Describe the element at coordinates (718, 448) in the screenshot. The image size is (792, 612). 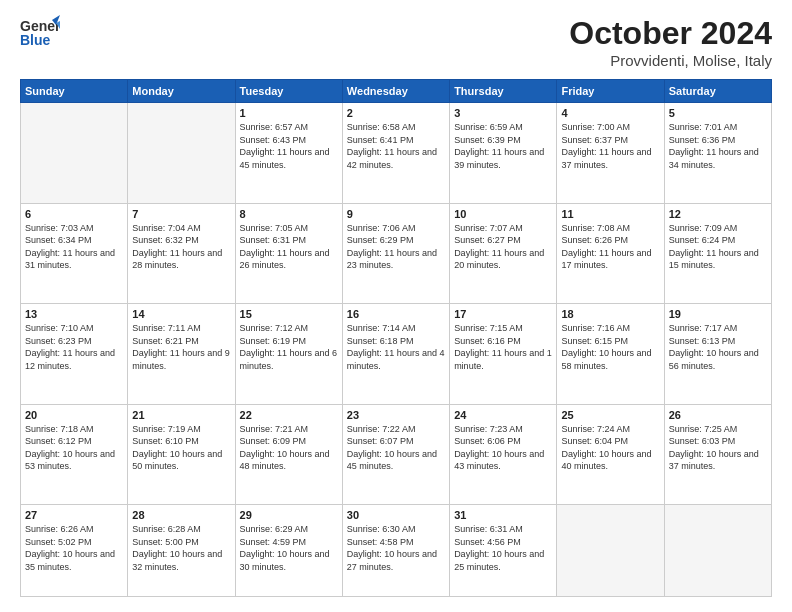
I see `day-info: Sunrise: 7:25 AM Sunset: 6:03 PM Dayligh…` at that location.